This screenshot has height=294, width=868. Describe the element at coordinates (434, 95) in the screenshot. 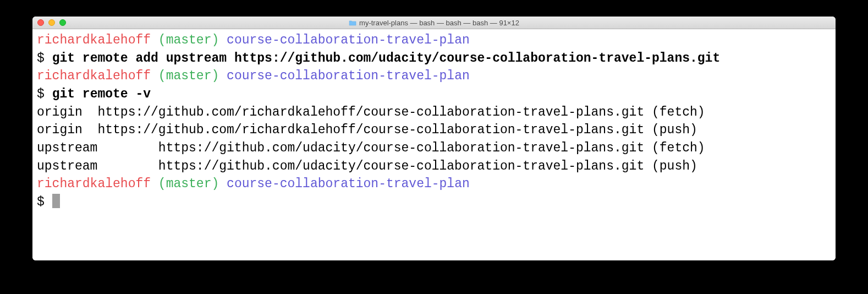

I see `command-line: $ git remote -v` at that location.